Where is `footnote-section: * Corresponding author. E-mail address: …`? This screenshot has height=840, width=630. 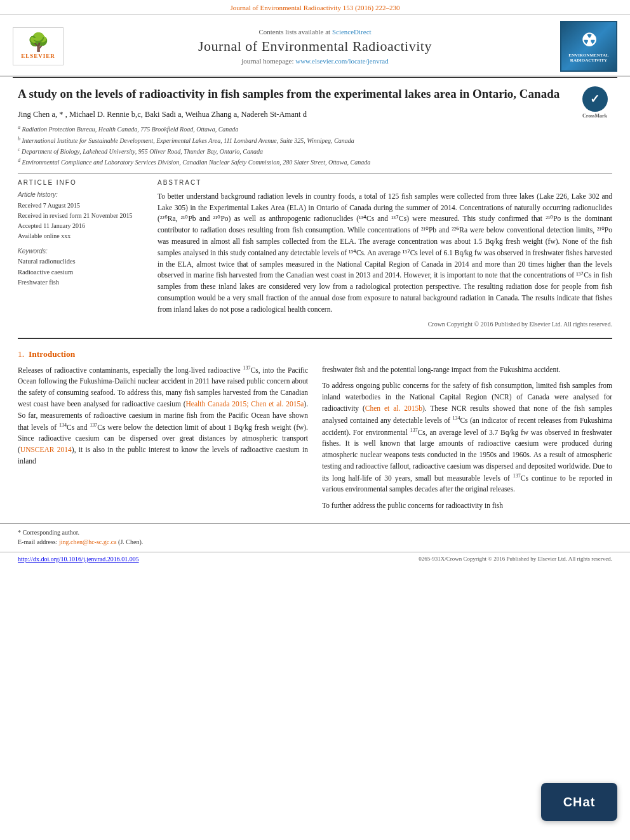
footnote-section: * Corresponding author. E-mail address: … is located at coordinates (315, 535).